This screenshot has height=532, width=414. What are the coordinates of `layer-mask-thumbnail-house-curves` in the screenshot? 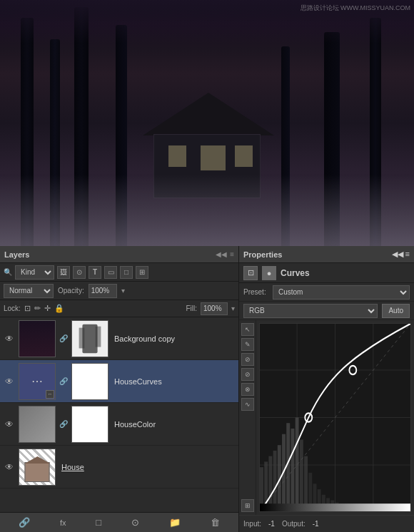 It's located at (90, 382).